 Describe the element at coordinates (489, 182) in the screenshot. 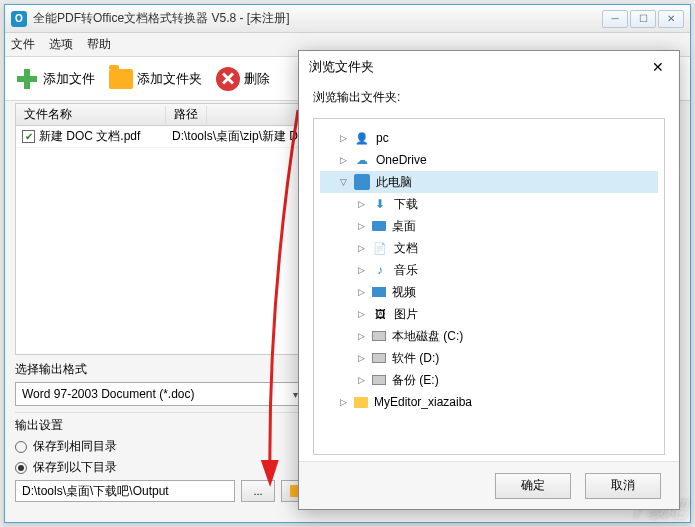

I see `tree-item: ▽此电脑` at that location.